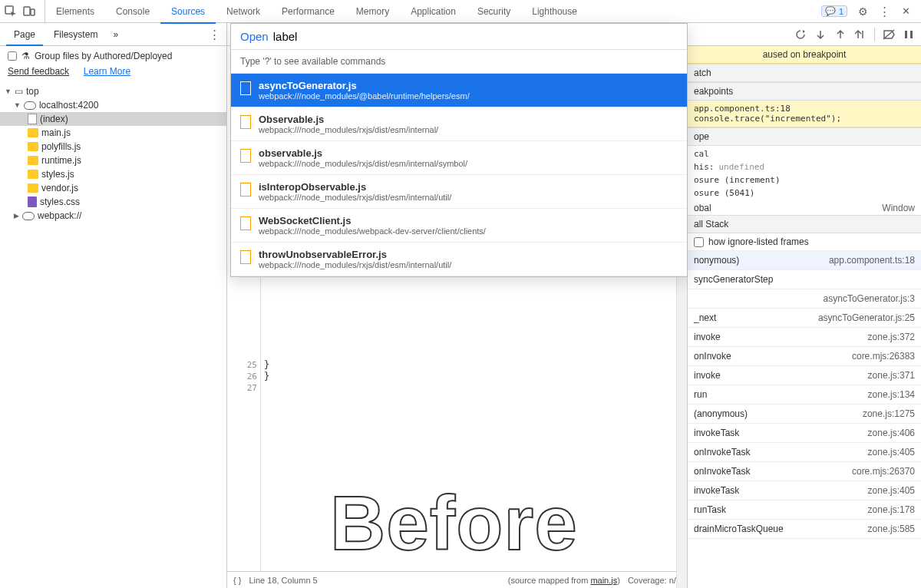 This screenshot has width=921, height=588. What do you see at coordinates (459, 226) in the screenshot?
I see `palette-item: WebSocketClient.jswebpack:///node_module…` at bounding box center [459, 226].